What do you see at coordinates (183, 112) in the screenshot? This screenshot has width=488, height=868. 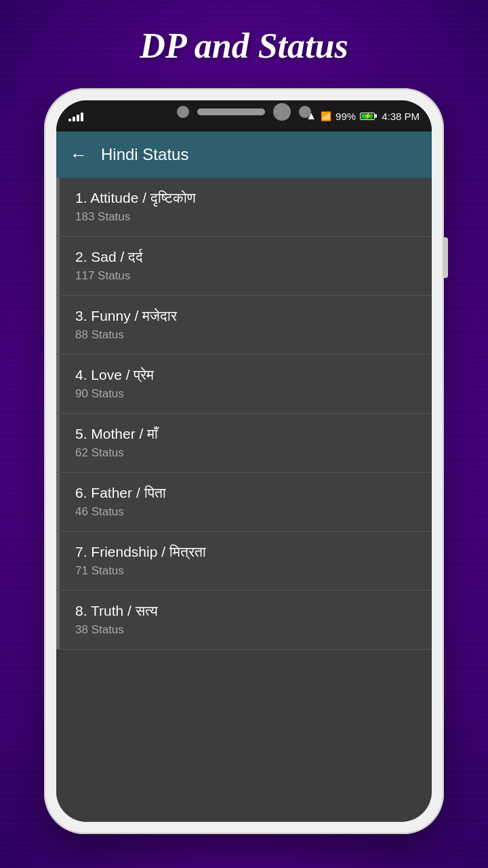 I see `phone-camera` at bounding box center [183, 112].